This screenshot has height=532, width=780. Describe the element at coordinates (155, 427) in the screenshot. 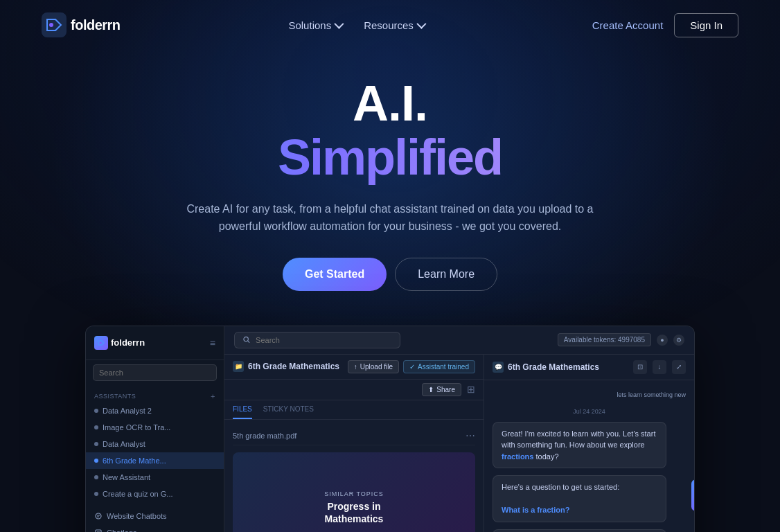

I see `sidebar-item-image-ocr: Image OCR to Tra...` at that location.